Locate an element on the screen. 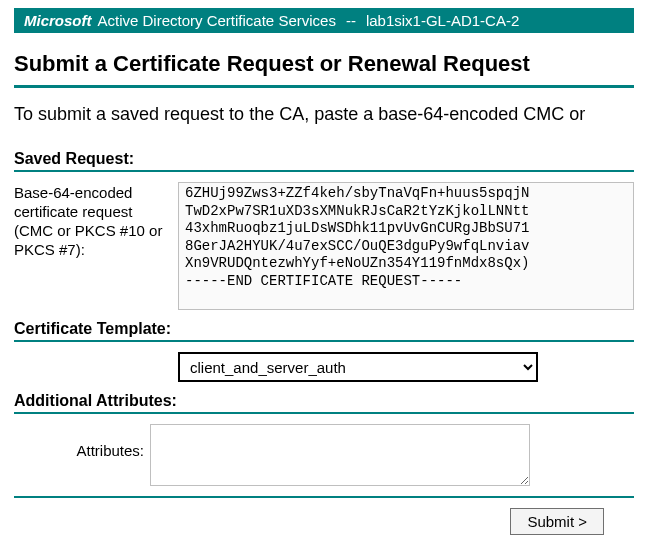 This screenshot has height=560, width=648. title-rule is located at coordinates (324, 86).